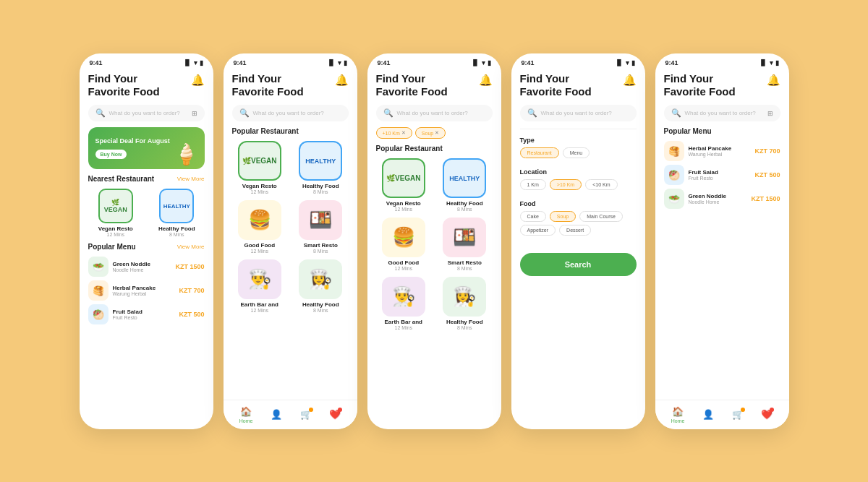 This screenshot has height=482, width=868. What do you see at coordinates (190, 267) in the screenshot?
I see `noodle-price: KZT 1500` at bounding box center [190, 267].